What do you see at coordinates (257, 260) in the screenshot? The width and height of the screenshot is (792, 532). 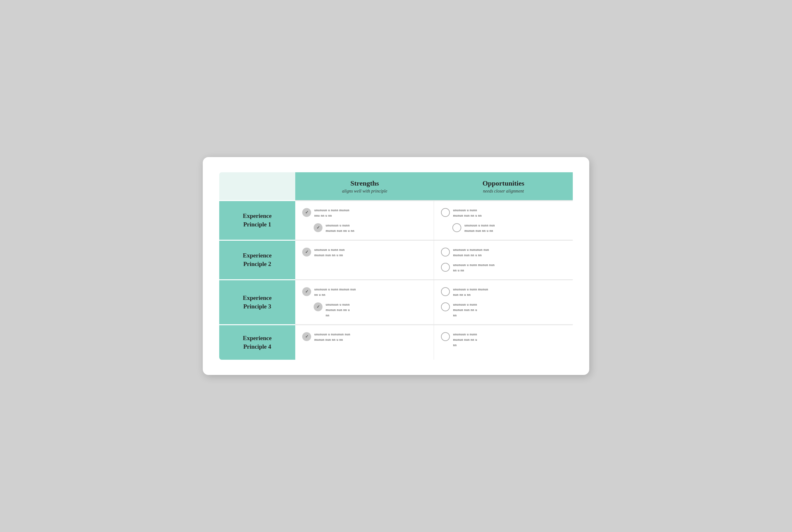 I see `principle-cell-2: ExperiencePrinciple 2` at bounding box center [257, 260].